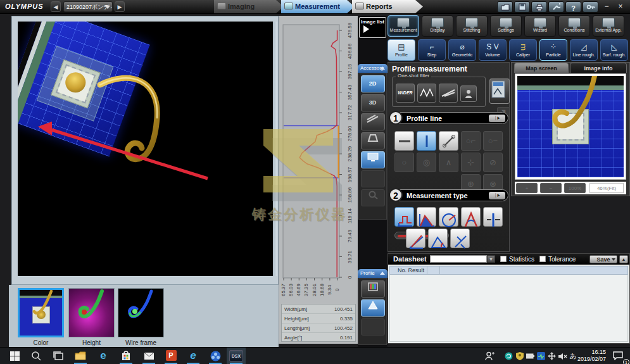  What do you see at coordinates (149, 356) in the screenshot?
I see `mail-button` at bounding box center [149, 356].